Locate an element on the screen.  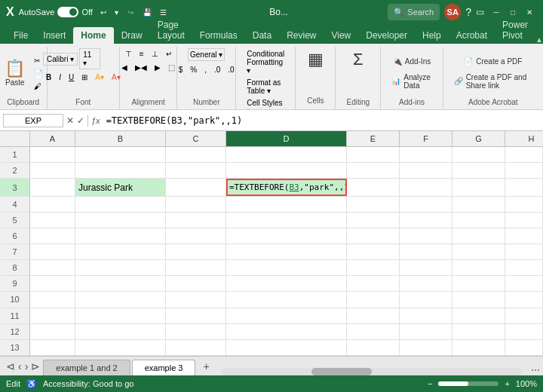
underline-button: U is located at coordinates (71, 77).